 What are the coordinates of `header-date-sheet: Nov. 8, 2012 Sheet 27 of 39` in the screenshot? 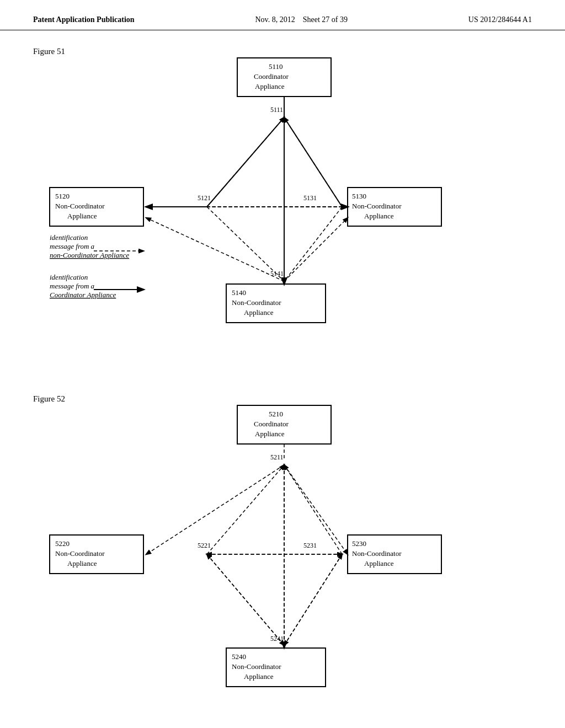 It's located at (301, 20).